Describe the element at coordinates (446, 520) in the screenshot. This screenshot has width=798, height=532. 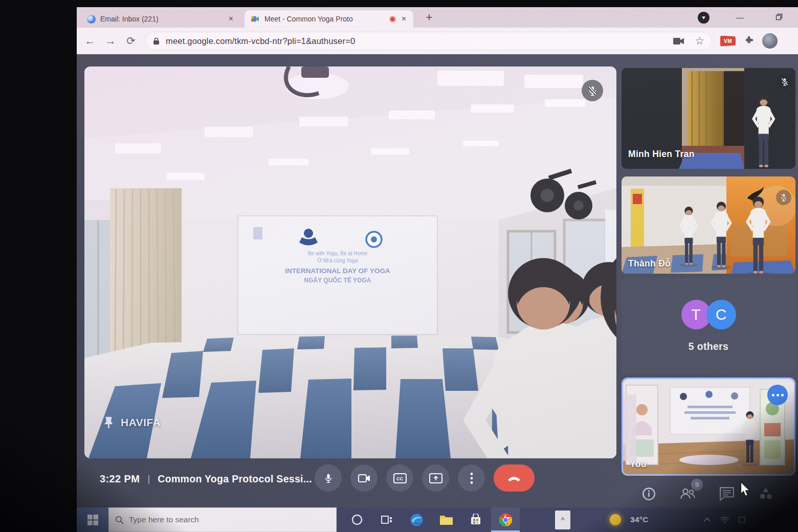
I see `file-explorer-icon` at that location.